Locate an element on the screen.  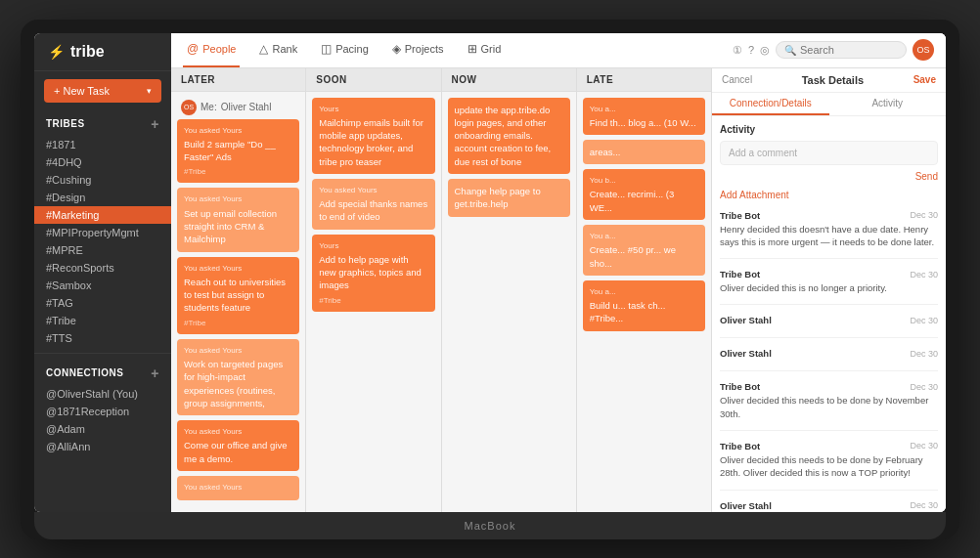
nav-projects: ◈ Projects is located at coordinates (419, 51).